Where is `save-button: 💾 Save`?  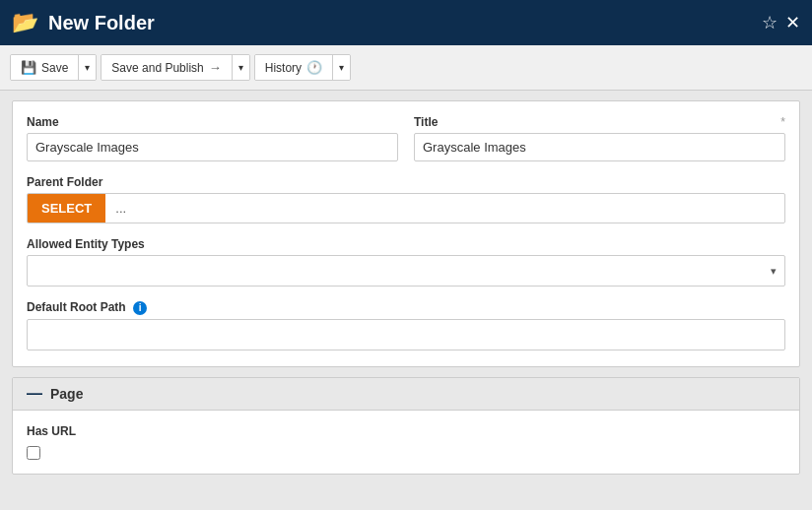 save-button: 💾 Save is located at coordinates (44, 67).